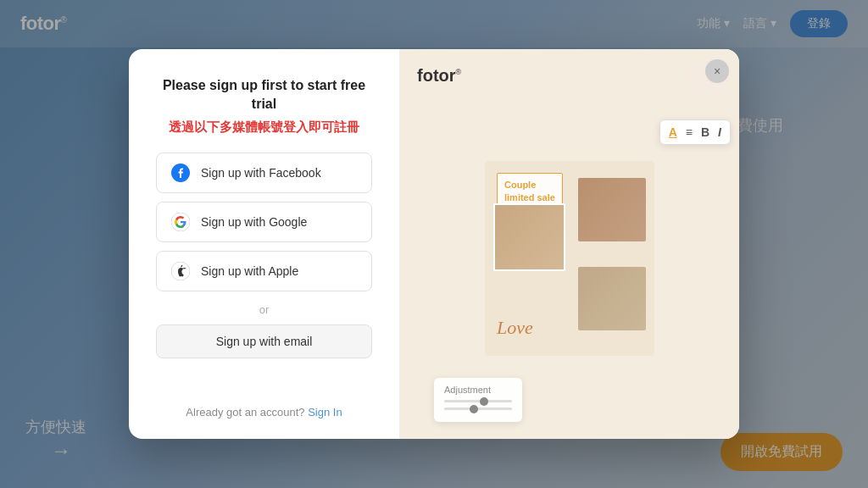 Image resolution: width=868 pixels, height=488 pixels. I want to click on modal-subtitle: 透過以下多媒體帳號登入即可註冊, so click(264, 127).